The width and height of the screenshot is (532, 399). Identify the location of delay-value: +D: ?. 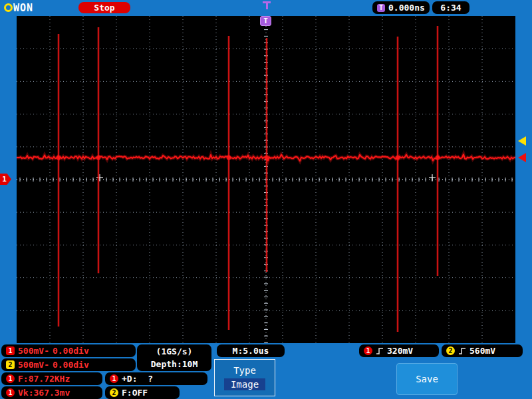
(137, 379).